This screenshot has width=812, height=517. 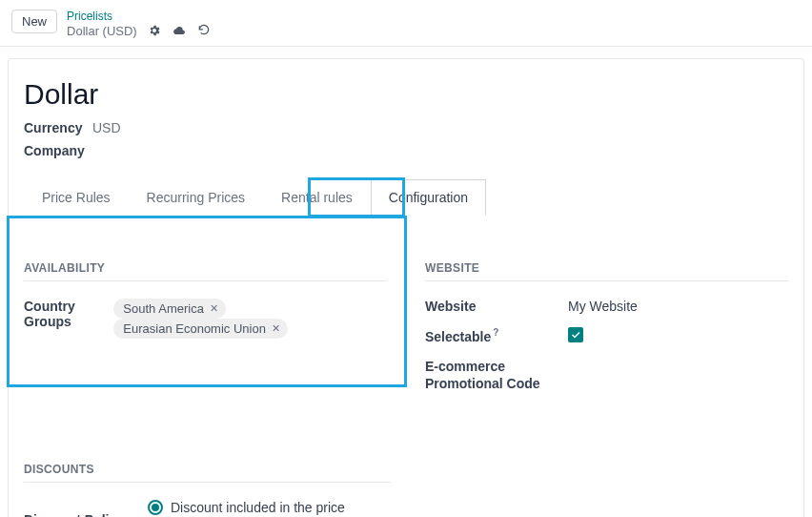 I want to click on selectable-label: Selectable?, so click(x=497, y=336).